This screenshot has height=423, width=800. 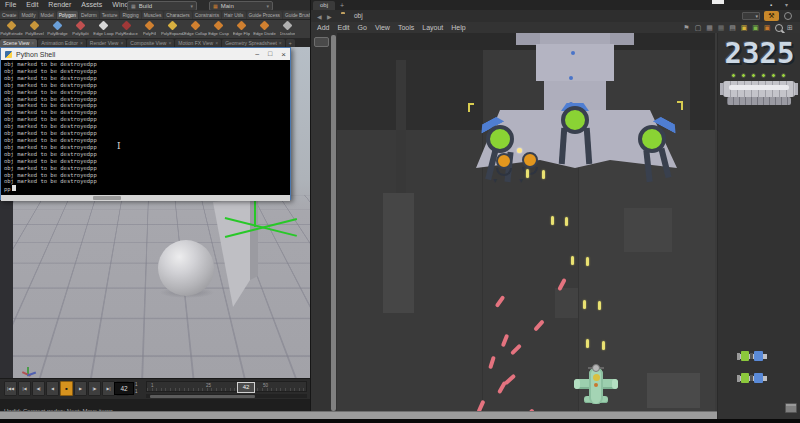 What do you see at coordinates (432, 28) in the screenshot?
I see `net-menu-item-layout: Layout` at bounding box center [432, 28].